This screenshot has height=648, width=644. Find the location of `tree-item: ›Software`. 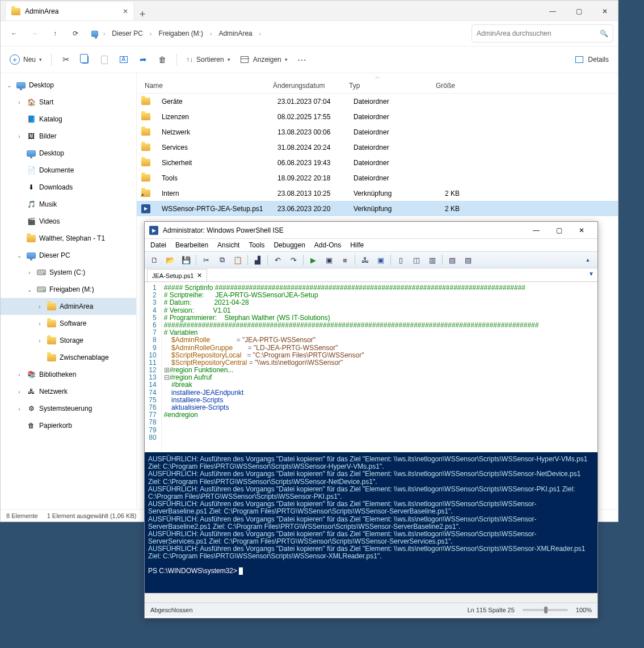

tree-item: ›Software is located at coordinates (68, 323).